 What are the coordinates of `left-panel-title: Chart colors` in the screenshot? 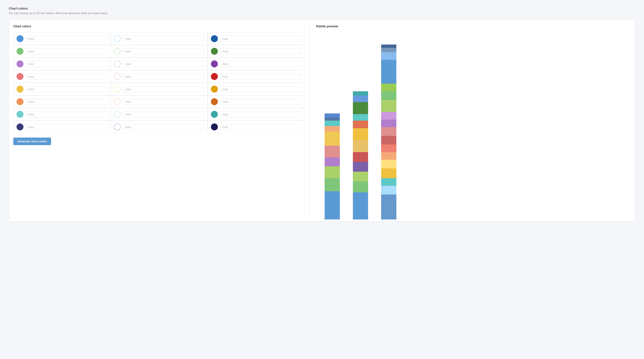 It's located at (159, 26).